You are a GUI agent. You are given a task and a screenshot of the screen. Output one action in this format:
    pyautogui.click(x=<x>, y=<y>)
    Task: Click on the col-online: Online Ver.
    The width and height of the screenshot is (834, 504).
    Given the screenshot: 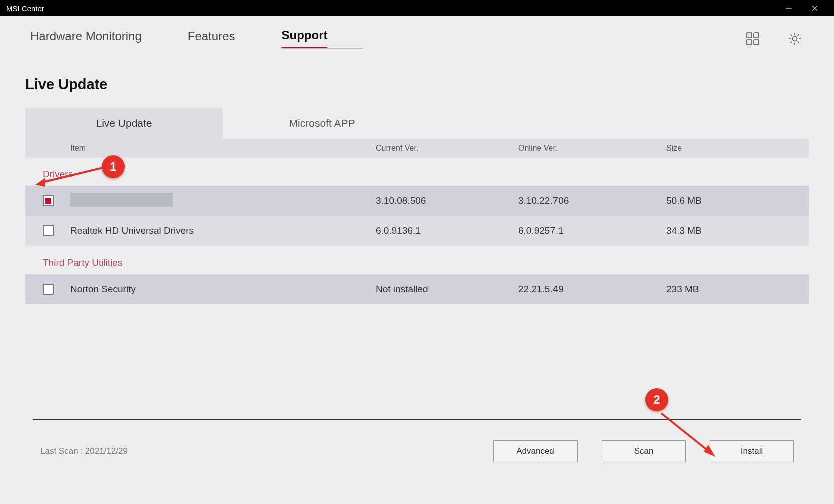 What is the action you would take?
    pyautogui.click(x=592, y=148)
    